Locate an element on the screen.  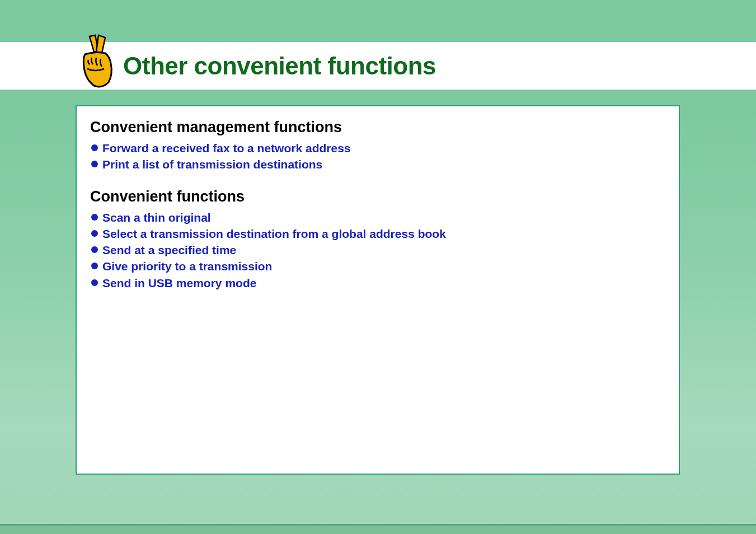
link-global-address-book: Select a transmission destination from a… is located at coordinates (274, 234).